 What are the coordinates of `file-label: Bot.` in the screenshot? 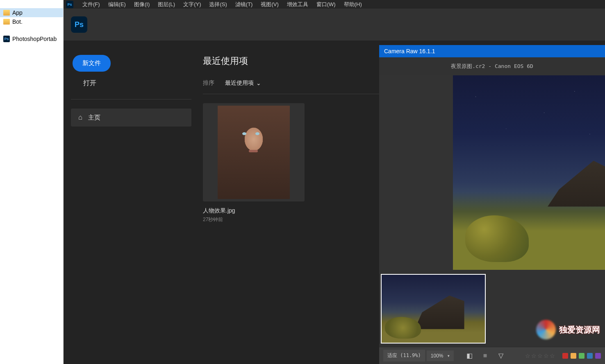 It's located at (17, 22).